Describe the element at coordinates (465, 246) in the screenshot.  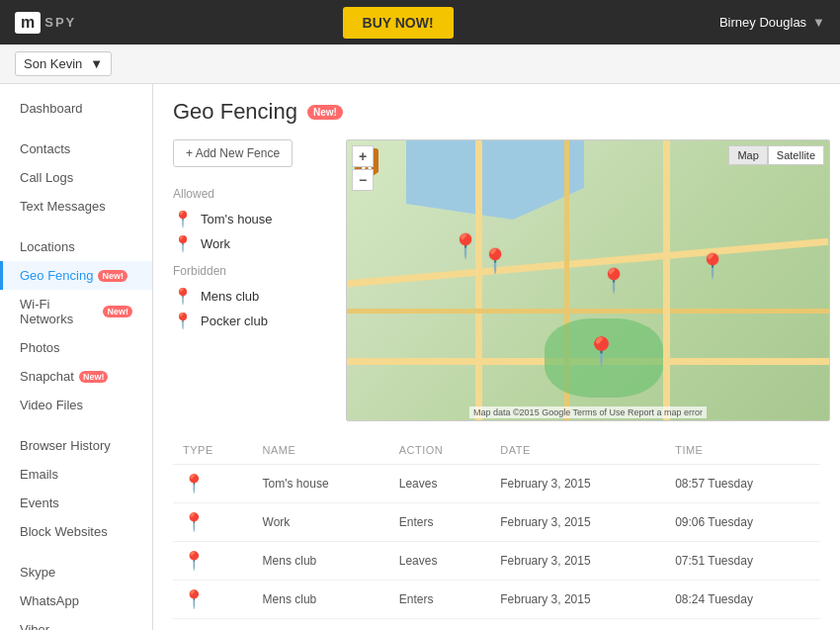
I see `map-pin-red-1: 📍` at that location.